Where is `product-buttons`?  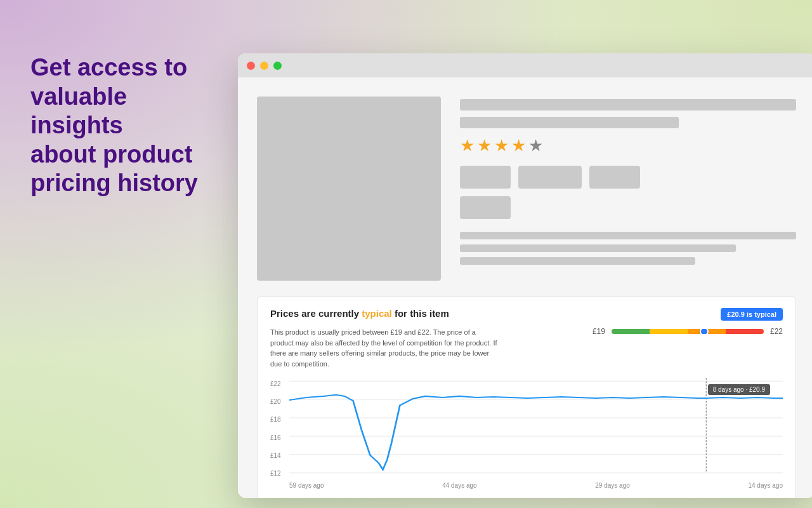 product-buttons is located at coordinates (628, 177).